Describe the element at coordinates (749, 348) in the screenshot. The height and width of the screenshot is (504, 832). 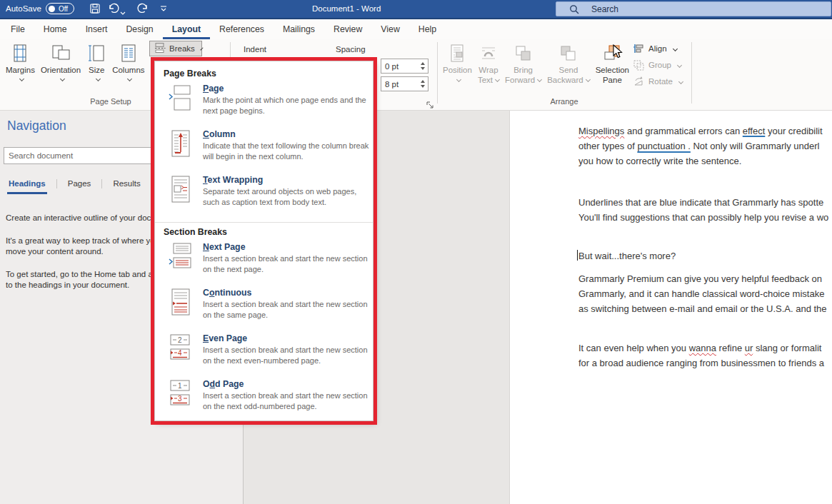
I see `misspelled-word: ur` at that location.